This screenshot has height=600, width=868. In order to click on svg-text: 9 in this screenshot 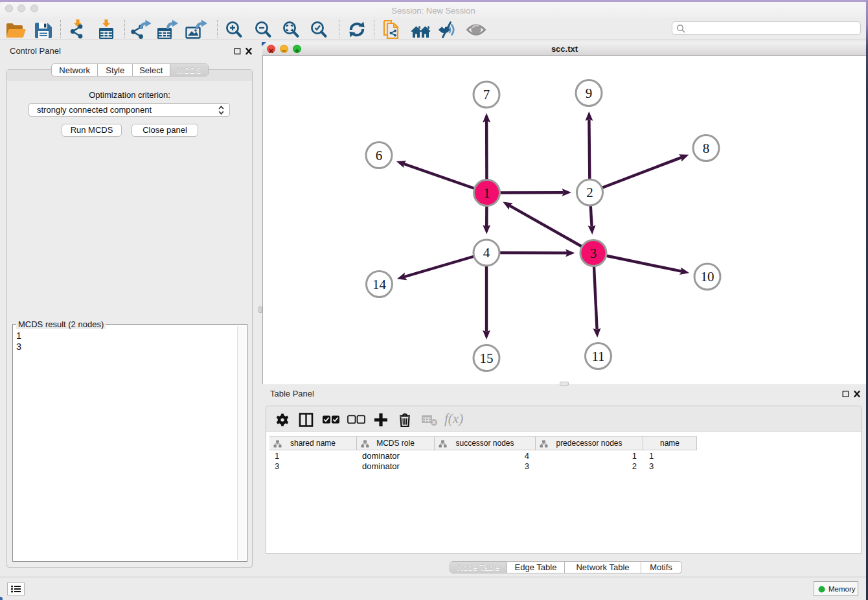, I will do `click(589, 93)`.